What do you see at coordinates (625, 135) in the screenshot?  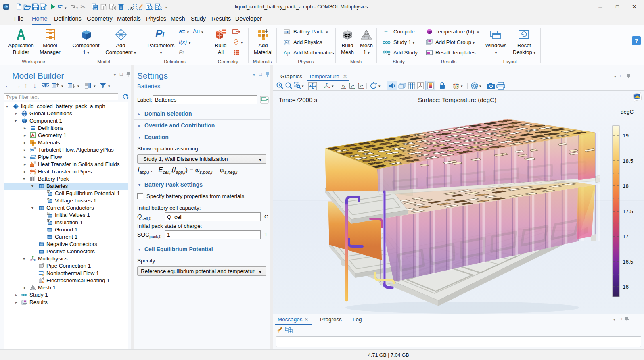 I see `svg-text: 19` at bounding box center [625, 135].